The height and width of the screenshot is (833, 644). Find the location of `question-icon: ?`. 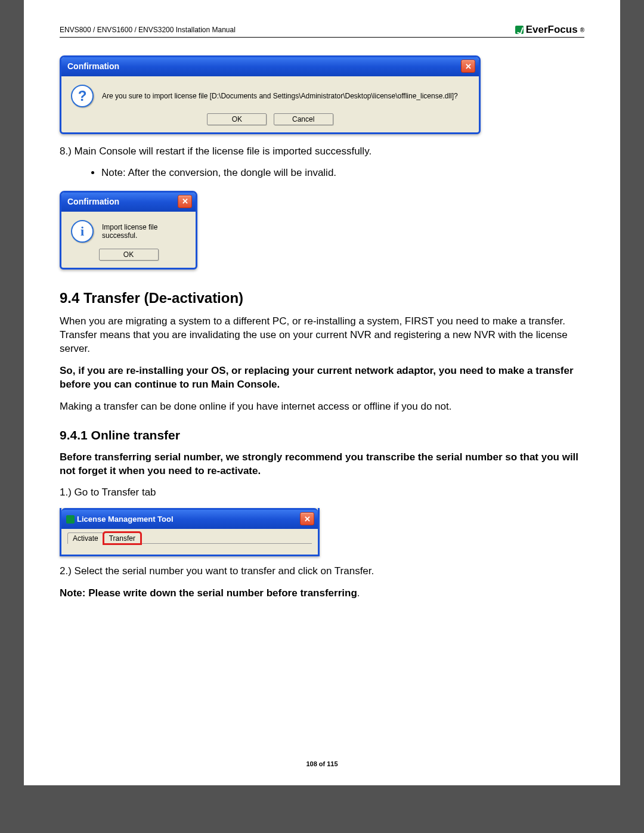

question-icon: ? is located at coordinates (82, 96).